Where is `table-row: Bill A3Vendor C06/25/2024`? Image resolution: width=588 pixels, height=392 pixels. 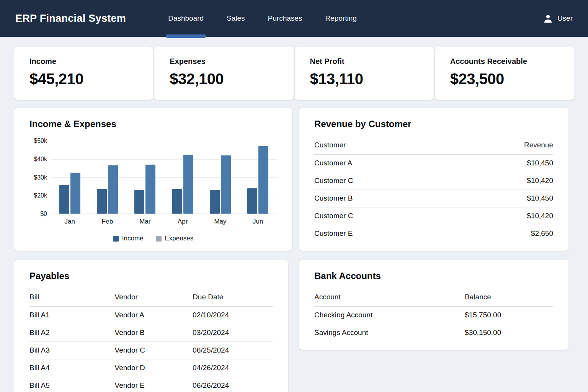
table-row: Bill A3Vendor C06/25/2024 is located at coordinates (151, 351).